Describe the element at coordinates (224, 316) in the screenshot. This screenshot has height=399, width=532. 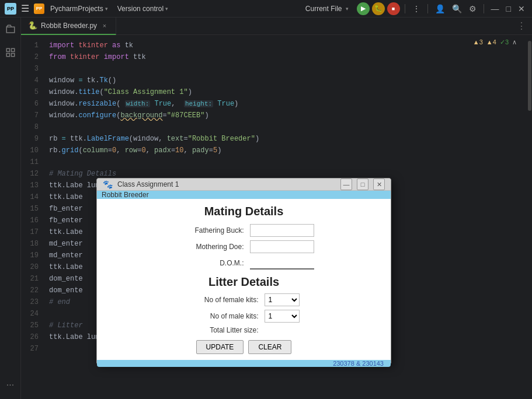
I see `male-kits-label: No of male kits:` at that location.